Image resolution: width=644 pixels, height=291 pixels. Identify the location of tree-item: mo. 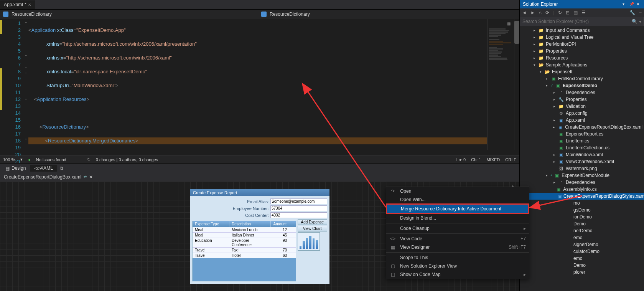
(582, 203).